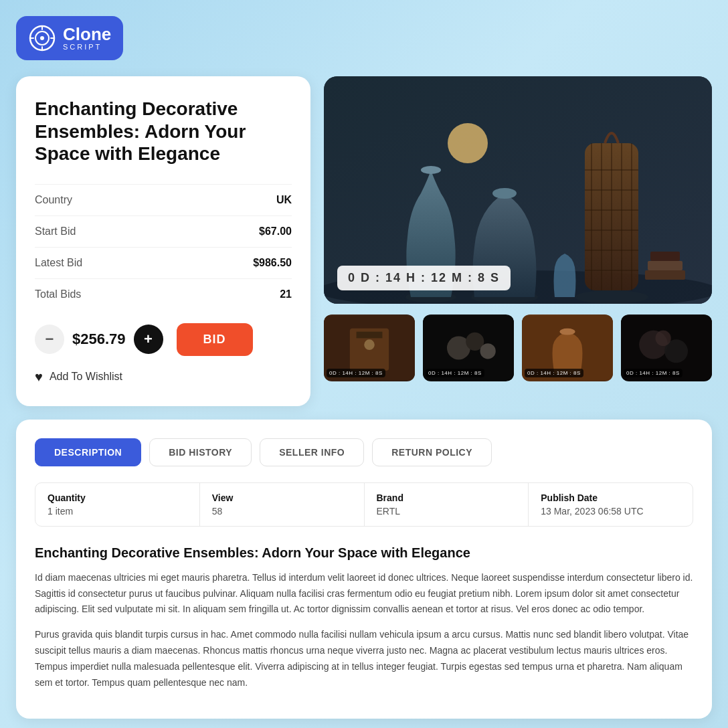 The image size is (728, 728). What do you see at coordinates (87, 34) in the screenshot?
I see `logo-name: Clone` at bounding box center [87, 34].